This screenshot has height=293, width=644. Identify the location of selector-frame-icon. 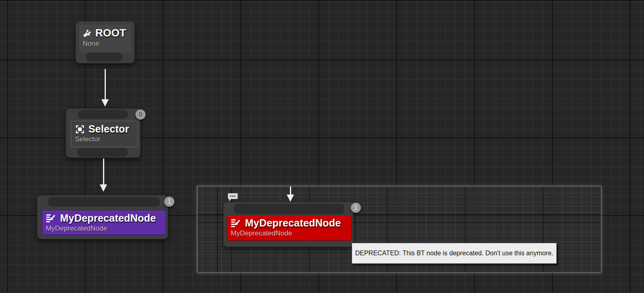
(80, 129).